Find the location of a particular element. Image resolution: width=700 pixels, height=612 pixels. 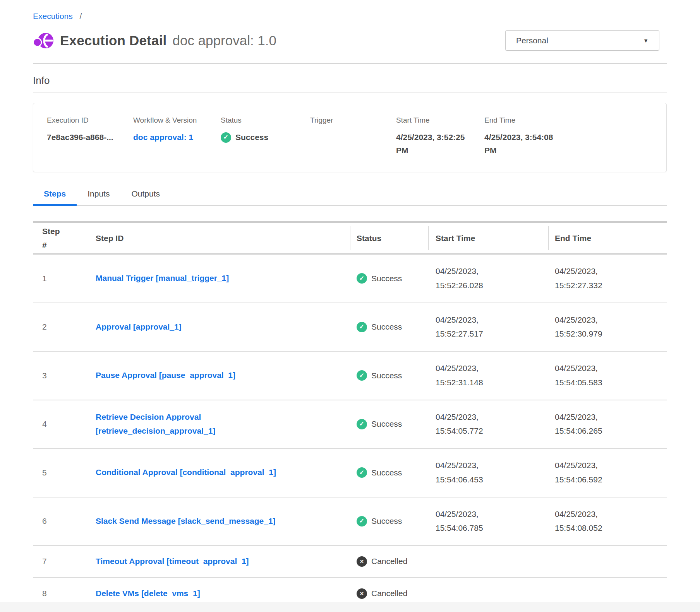

info-field-trigger: Trigger is located at coordinates (353, 137).